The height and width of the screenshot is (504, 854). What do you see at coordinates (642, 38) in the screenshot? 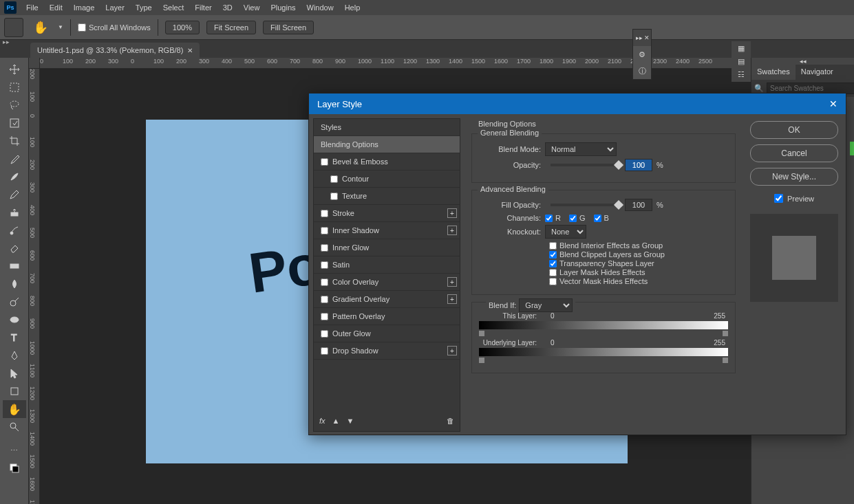
I see `float-panel-header: ▸▸✕` at bounding box center [642, 38].